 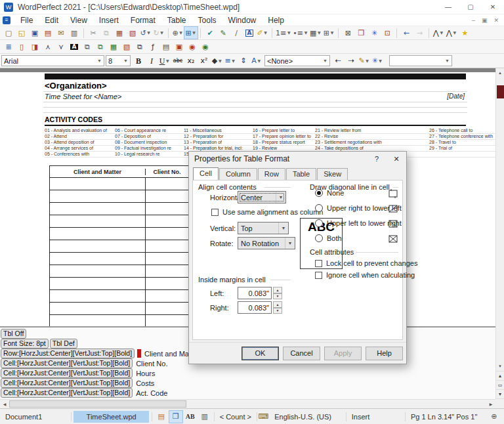 What do you see at coordinates (260, 307) in the screenshot?
I see `margin-right-spinner: 0.083" ▲▼` at bounding box center [260, 307].